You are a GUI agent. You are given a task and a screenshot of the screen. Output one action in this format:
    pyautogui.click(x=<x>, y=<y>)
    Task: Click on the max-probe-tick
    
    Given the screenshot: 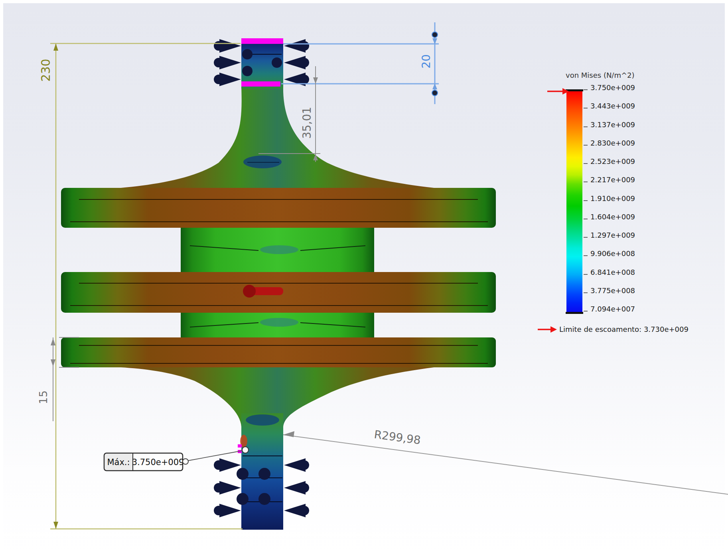 What is the action you would take?
    pyautogui.click(x=240, y=446)
    